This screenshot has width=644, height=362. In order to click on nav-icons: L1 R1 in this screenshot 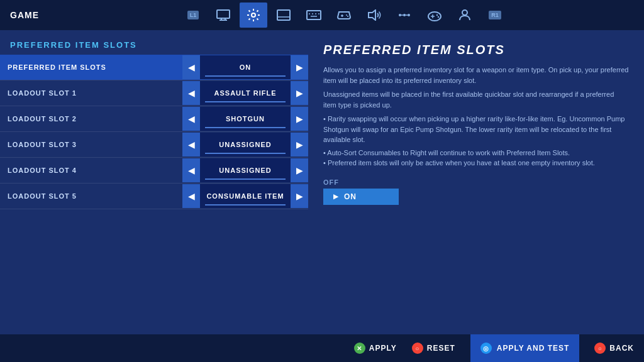, I will do `click(344, 15)`.